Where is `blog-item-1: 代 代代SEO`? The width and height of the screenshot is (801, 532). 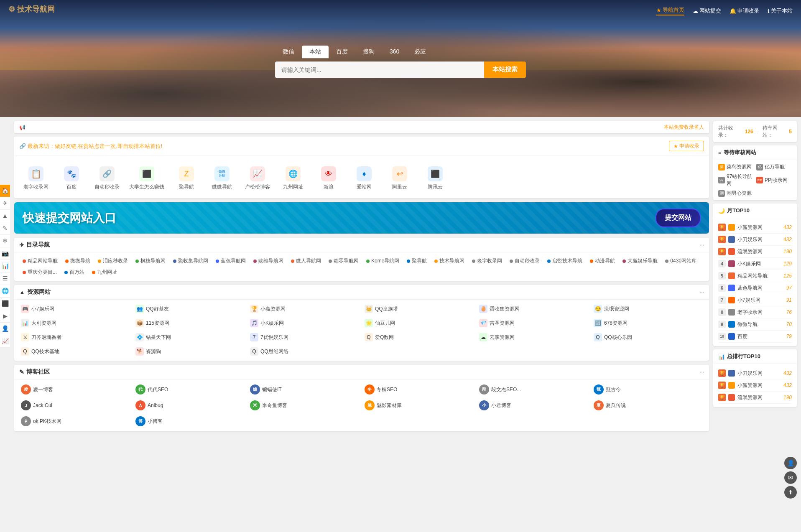
blog-item-1: 代 代代SEO is located at coordinates (190, 389).